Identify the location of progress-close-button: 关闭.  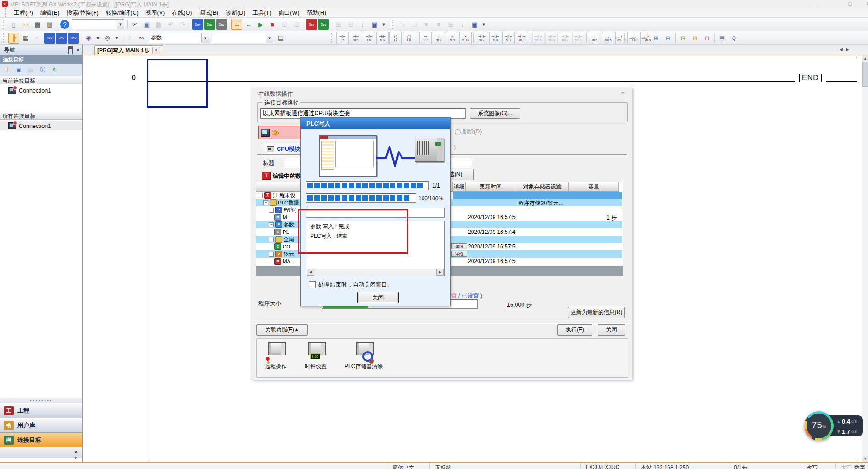
(378, 298).